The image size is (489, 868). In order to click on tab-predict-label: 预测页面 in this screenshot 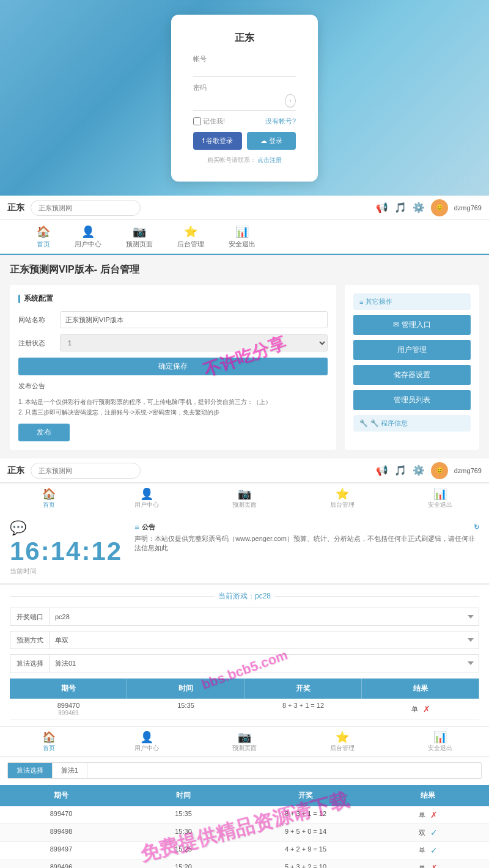, I will do `click(139, 245)`.